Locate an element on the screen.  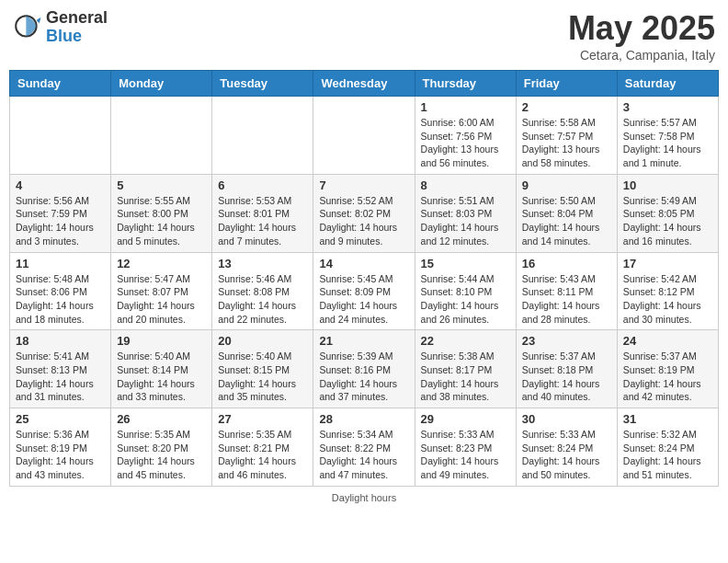
day-number: 13 is located at coordinates (263, 263).